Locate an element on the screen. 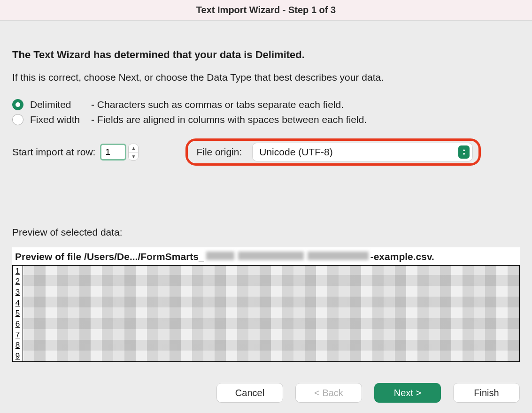  fixed-width-desc: - Fields are aligned in columns with spa… is located at coordinates (229, 120).